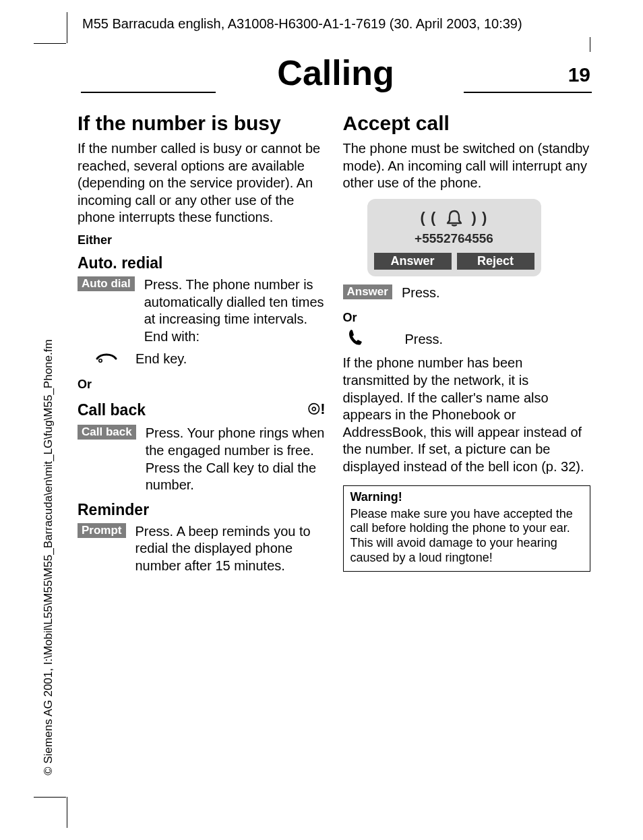 Image resolution: width=643 pixels, height=840 pixels. Describe the element at coordinates (454, 237) in the screenshot. I see `phone-screen-mock: ( ( ) ) +5552764556 Answer Reject` at that location.